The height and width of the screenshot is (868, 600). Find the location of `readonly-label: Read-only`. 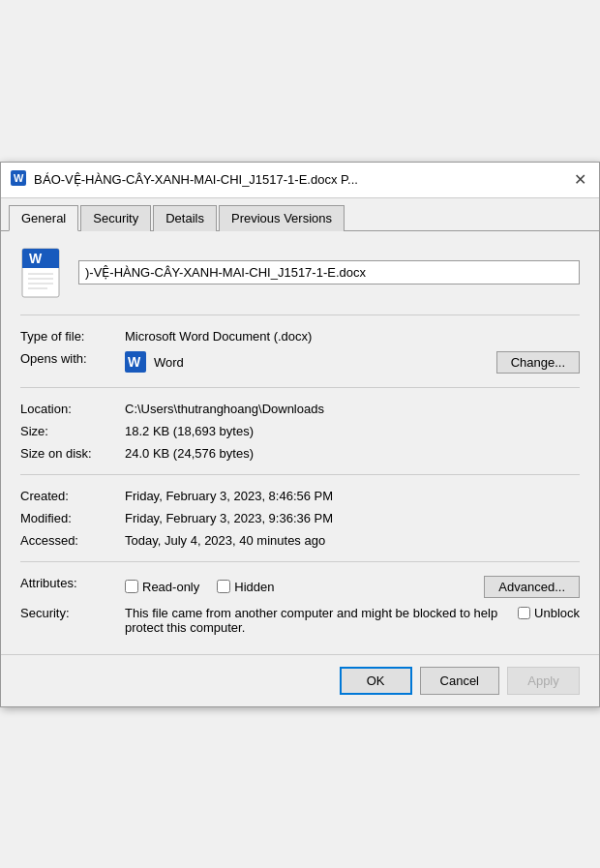

readonly-label: Read-only is located at coordinates (170, 586).